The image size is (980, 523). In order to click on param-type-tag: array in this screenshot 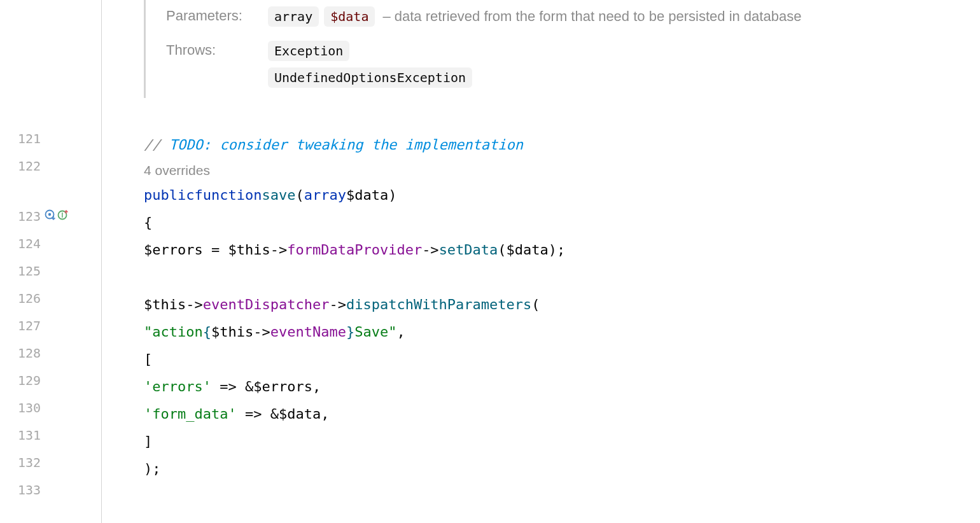, I will do `click(293, 17)`.